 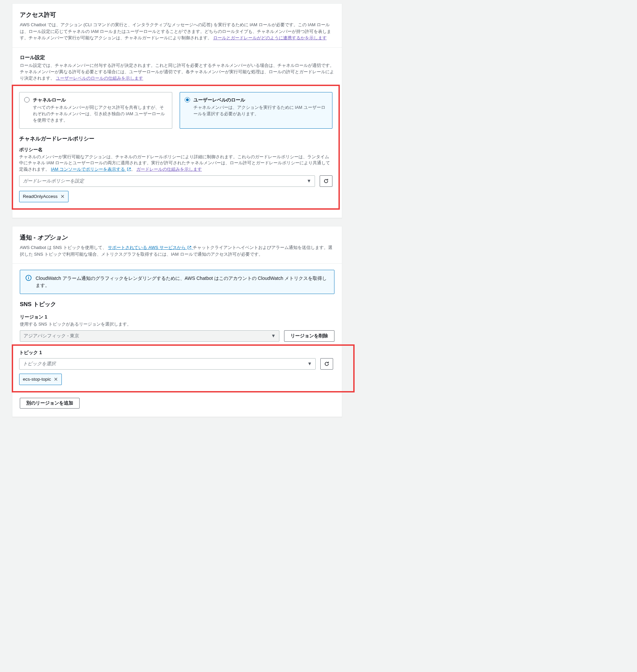 I want to click on topic-chip-ecs-stop: ecs-stop-topic ✕, so click(x=40, y=379).